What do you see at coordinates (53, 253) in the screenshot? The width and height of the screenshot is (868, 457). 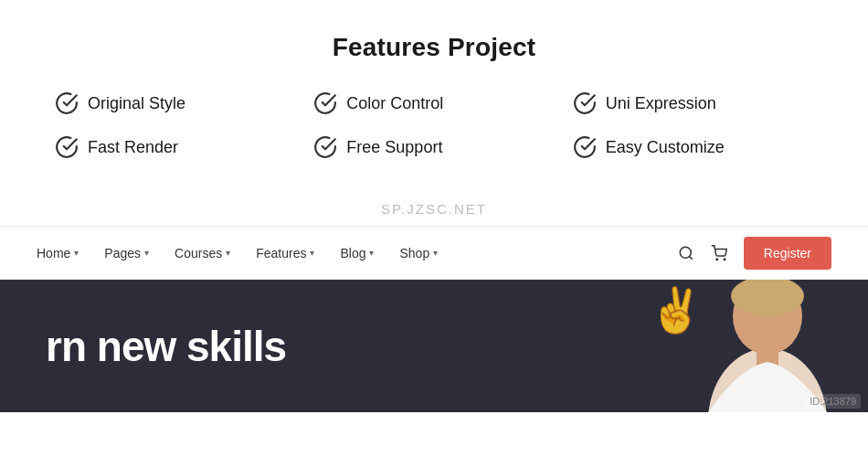 I see `nav-label-home: Home` at bounding box center [53, 253].